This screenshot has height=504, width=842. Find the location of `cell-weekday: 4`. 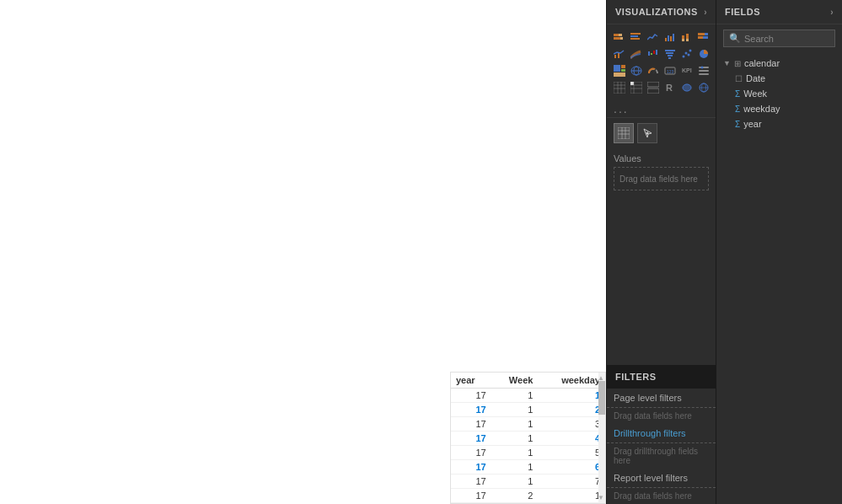

cell-weekday: 4 is located at coordinates (571, 438).